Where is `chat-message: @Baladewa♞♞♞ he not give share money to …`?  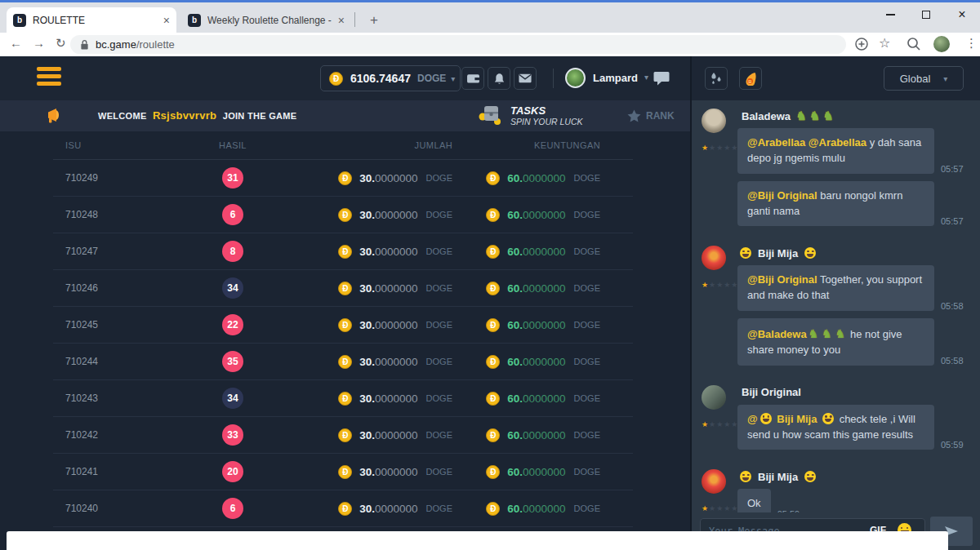 chat-message: @Baladewa♞♞♞ he not give share money to … is located at coordinates (854, 342).